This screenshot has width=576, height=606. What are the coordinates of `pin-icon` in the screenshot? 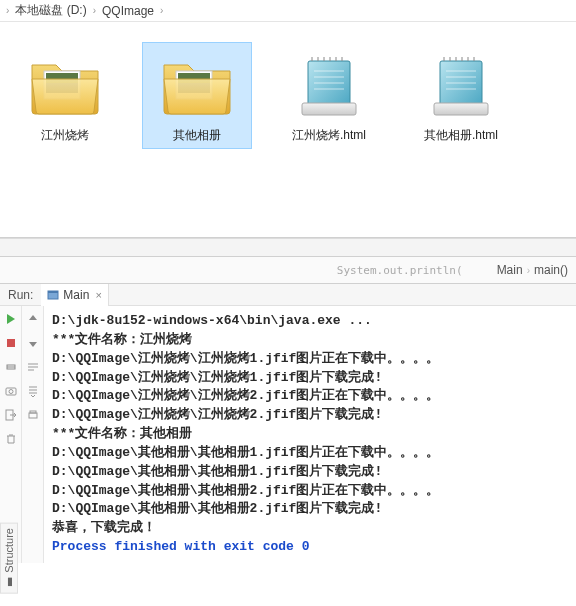 It's located at (11, 367).